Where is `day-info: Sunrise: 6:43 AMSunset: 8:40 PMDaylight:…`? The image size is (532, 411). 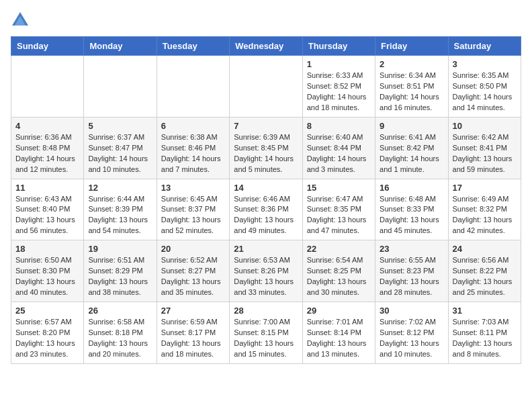 day-info: Sunrise: 6:43 AMSunset: 8:40 PMDaylight:… is located at coordinates (47, 216).